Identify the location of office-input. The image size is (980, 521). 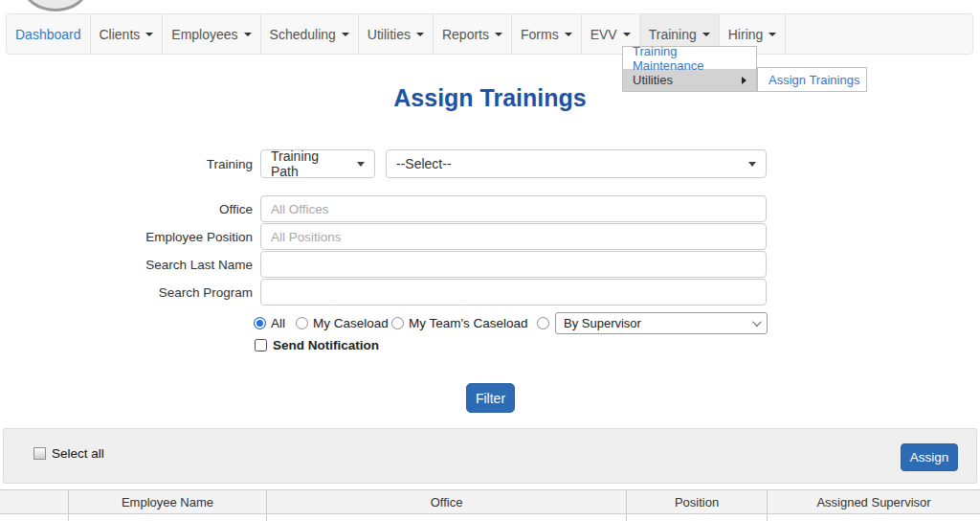
(513, 209).